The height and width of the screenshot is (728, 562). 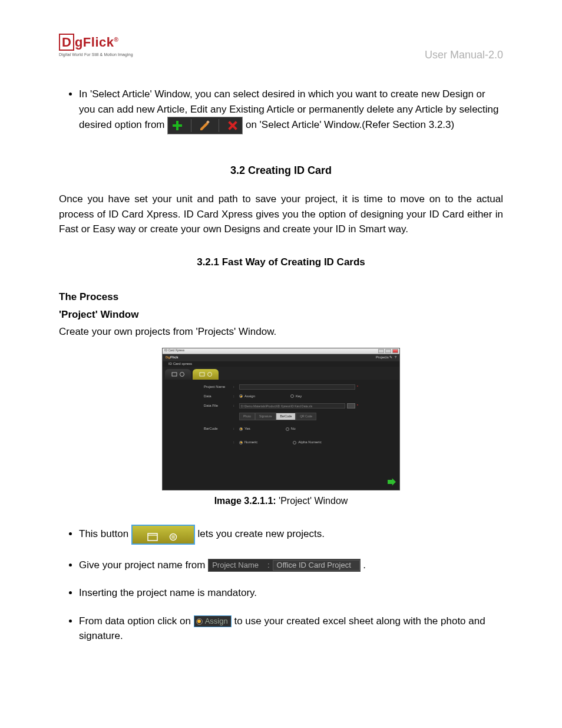 What do you see at coordinates (281, 419) in the screenshot?
I see `app-window: ID Card Xpress DgFlick Projects ✎ ? ID C…` at bounding box center [281, 419].